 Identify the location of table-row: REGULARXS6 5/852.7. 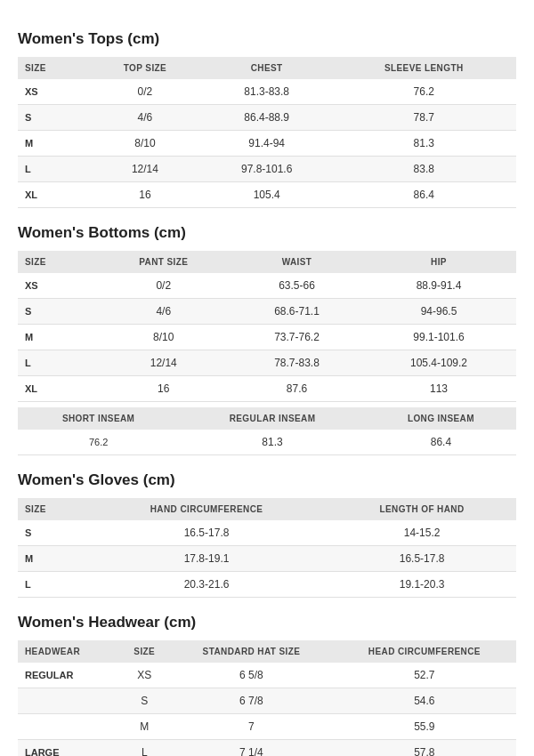
(267, 676).